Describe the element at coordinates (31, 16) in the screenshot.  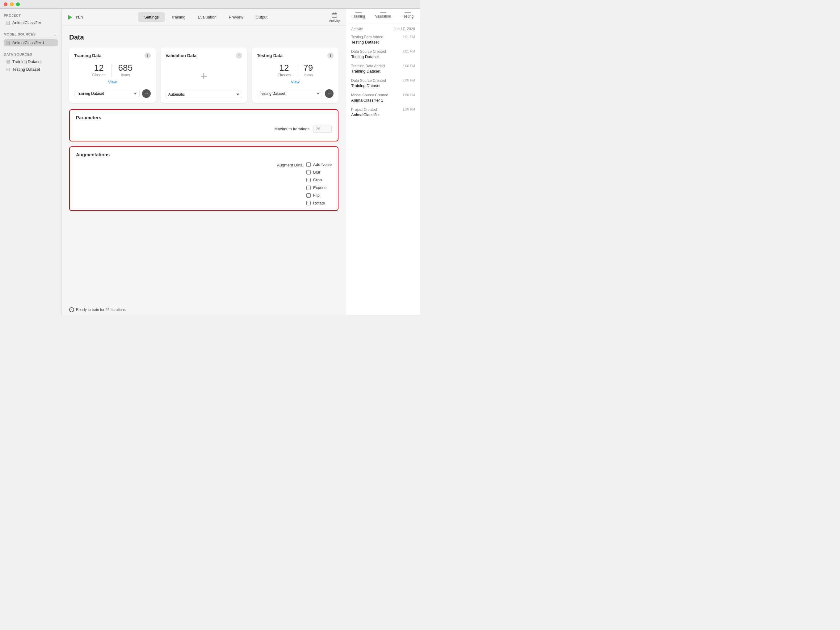
I see `project-section-label: Project` at that location.